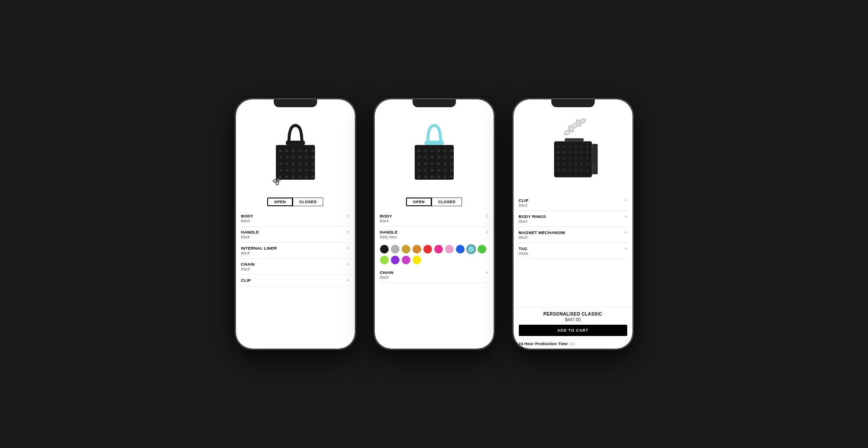 The width and height of the screenshot is (868, 448). What do you see at coordinates (449, 249) in the screenshot?
I see `swatch-light-pink` at bounding box center [449, 249].